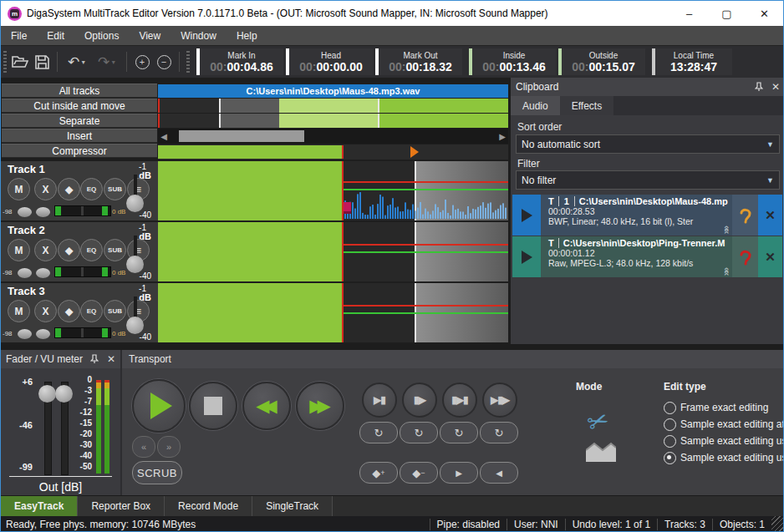 This screenshot has width=784, height=532. Describe the element at coordinates (587, 105) in the screenshot. I see `tab-effects: Effects` at that location.